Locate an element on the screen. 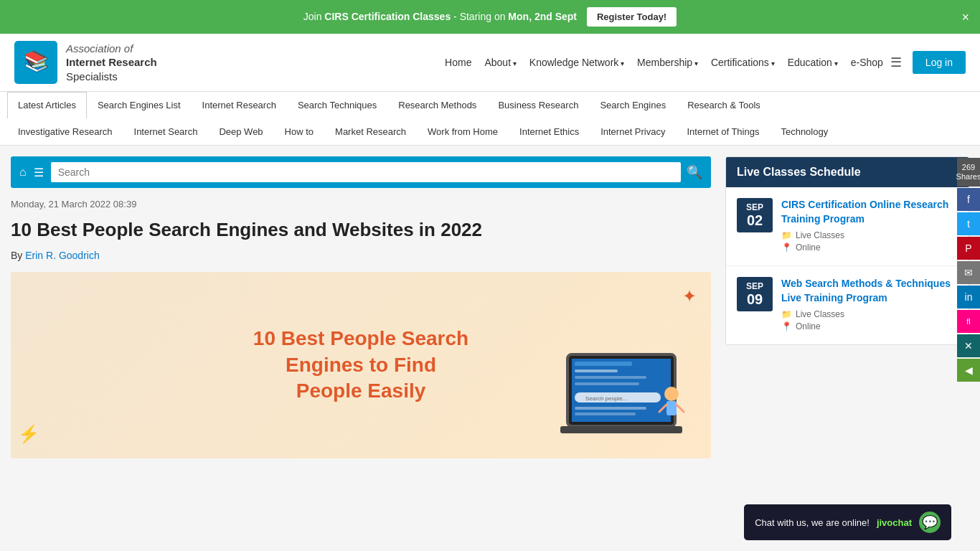 The width and height of the screenshot is (980, 551). hamburger-icon: ☰ is located at coordinates (896, 62).